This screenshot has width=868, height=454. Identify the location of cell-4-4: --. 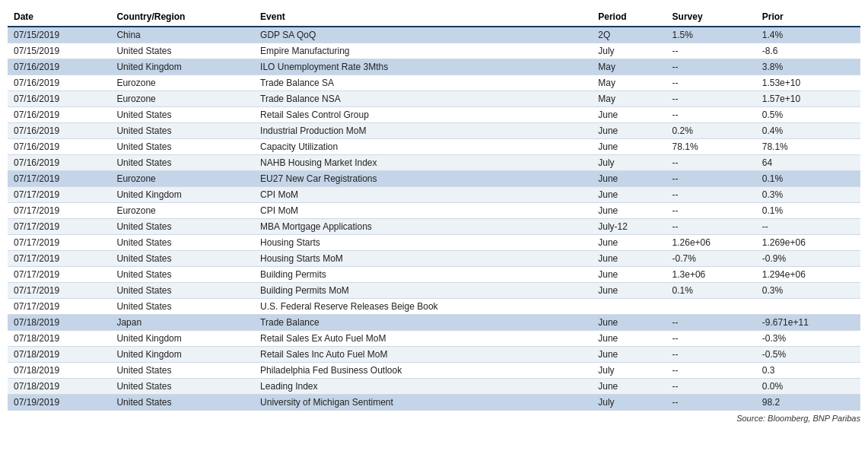
(711, 99).